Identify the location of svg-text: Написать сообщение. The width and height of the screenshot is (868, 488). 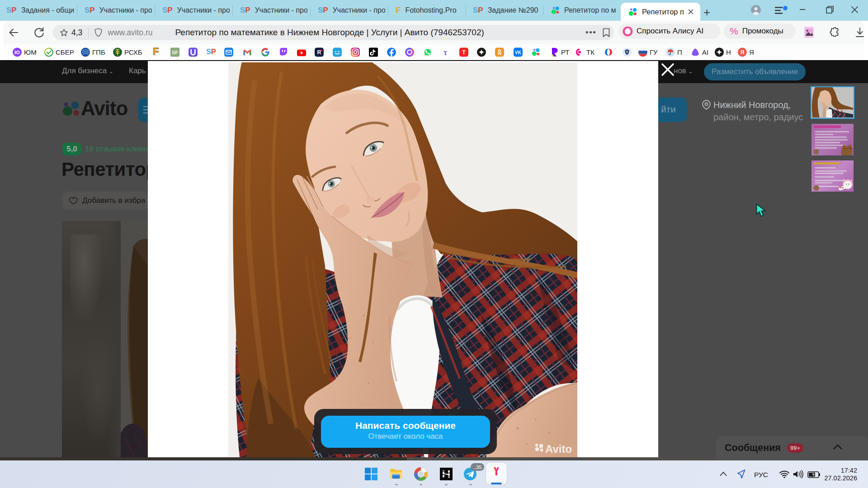
(406, 426).